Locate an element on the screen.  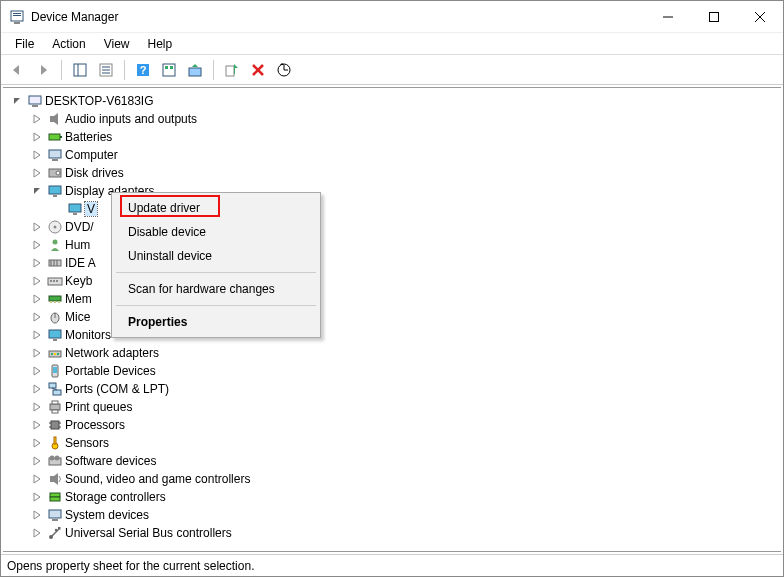
display-icon is located at coordinates (55, 191).